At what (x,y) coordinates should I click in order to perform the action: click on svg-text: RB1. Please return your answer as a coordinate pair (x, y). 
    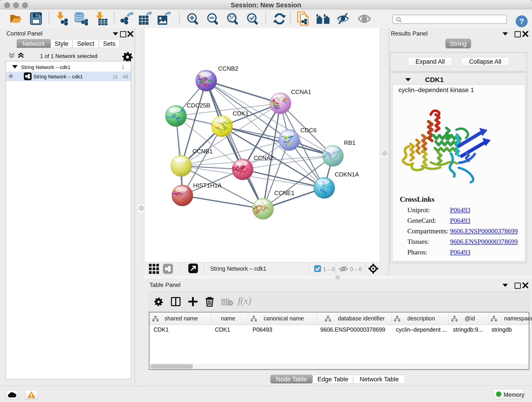
    Looking at the image, I should click on (350, 143).